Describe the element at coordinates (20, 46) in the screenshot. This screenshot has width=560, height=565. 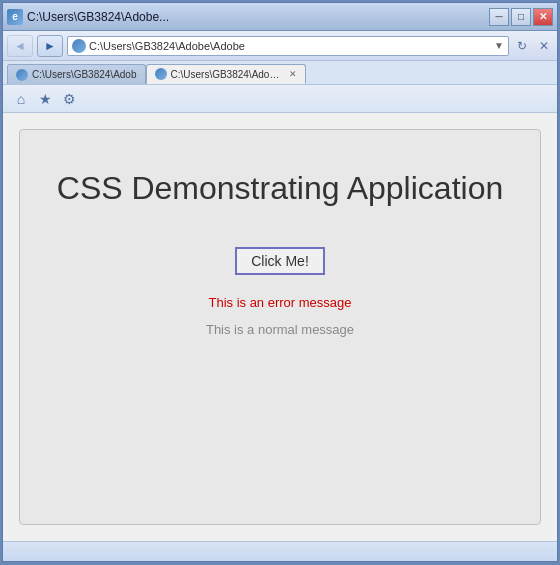
I see `back-button: ◄` at that location.